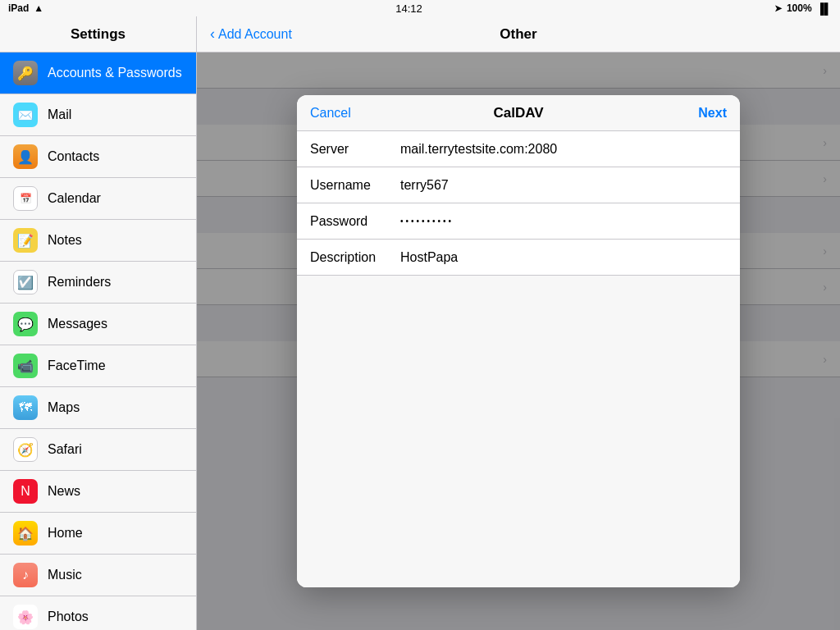 The width and height of the screenshot is (840, 630). Describe the element at coordinates (25, 199) in the screenshot. I see `calendar-icon: 📅` at that location.